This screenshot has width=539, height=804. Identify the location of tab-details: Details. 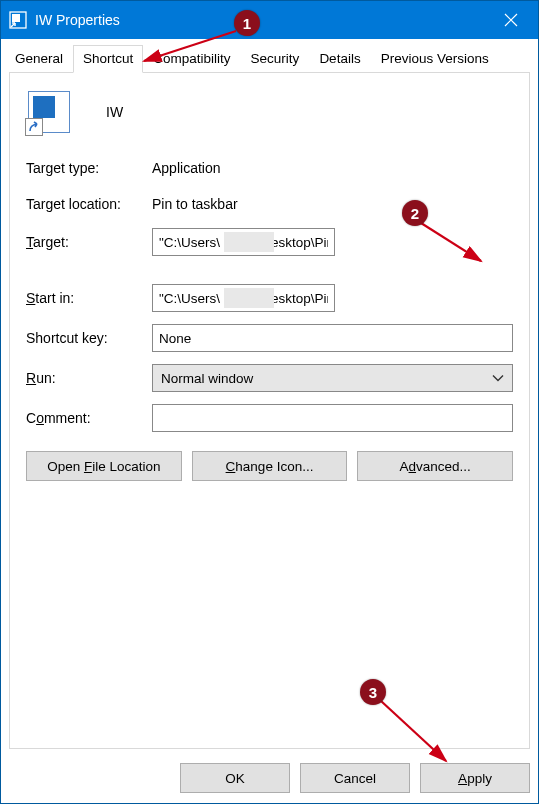
(340, 58).